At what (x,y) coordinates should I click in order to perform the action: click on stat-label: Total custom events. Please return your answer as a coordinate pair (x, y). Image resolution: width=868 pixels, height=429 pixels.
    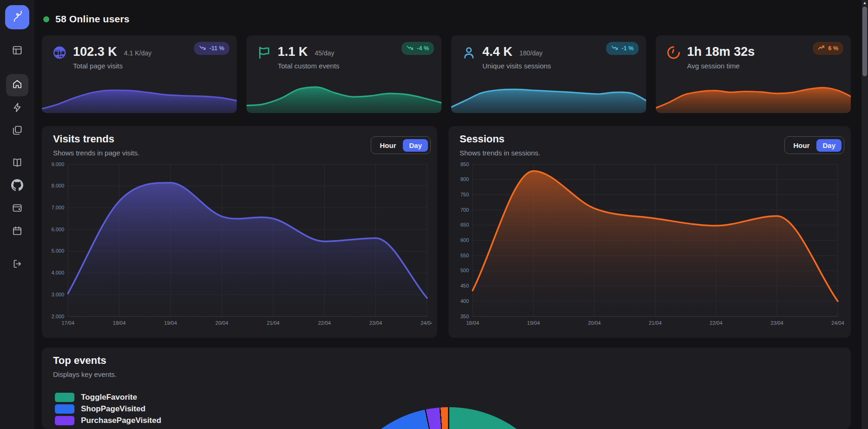
    Looking at the image, I should click on (309, 66).